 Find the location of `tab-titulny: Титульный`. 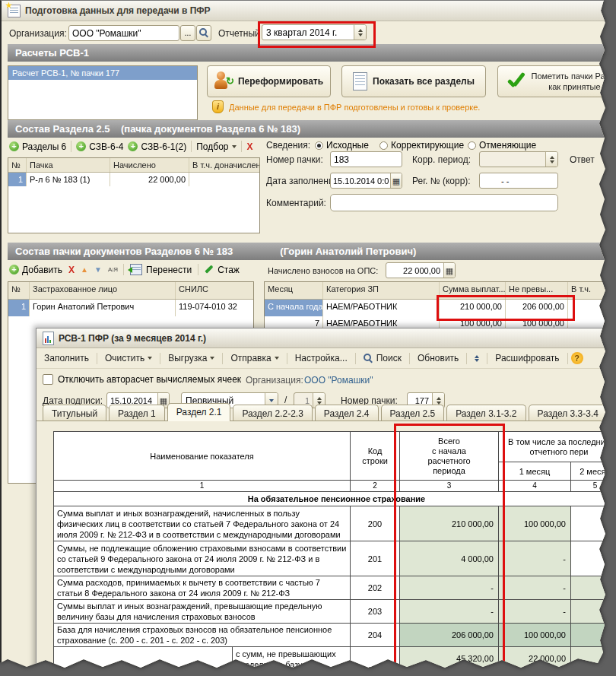

tab-titulny: Титульный is located at coordinates (75, 413).